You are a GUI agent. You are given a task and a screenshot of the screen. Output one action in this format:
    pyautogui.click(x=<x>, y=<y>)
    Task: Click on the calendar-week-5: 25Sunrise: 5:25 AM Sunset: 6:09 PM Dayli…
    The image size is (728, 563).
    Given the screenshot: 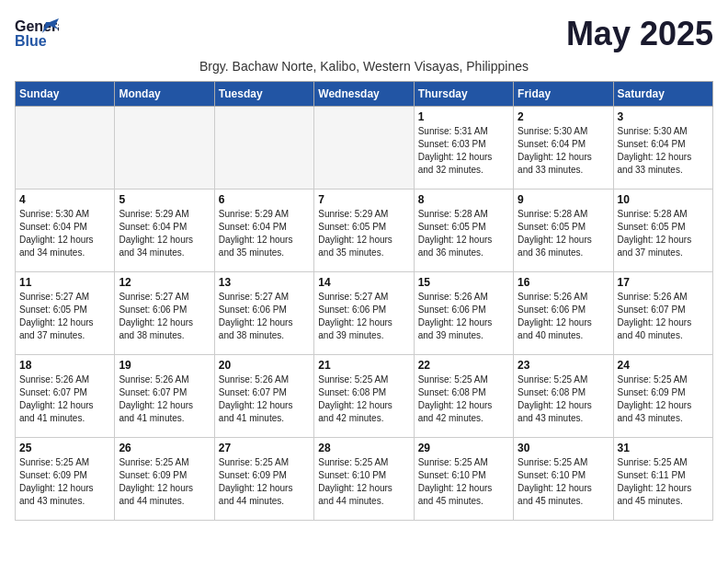 What is the action you would take?
    pyautogui.click(x=364, y=479)
    